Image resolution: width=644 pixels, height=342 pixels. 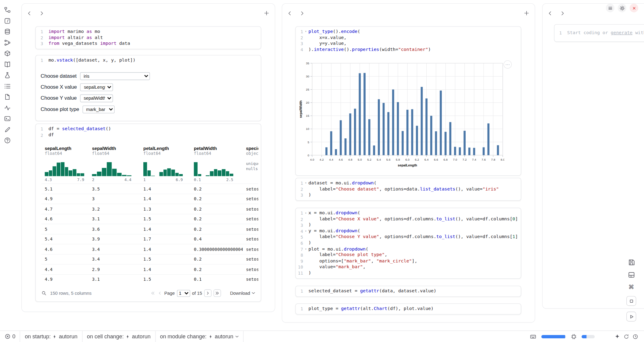 I want to click on plot-type-select: mark_bar, so click(x=98, y=109).